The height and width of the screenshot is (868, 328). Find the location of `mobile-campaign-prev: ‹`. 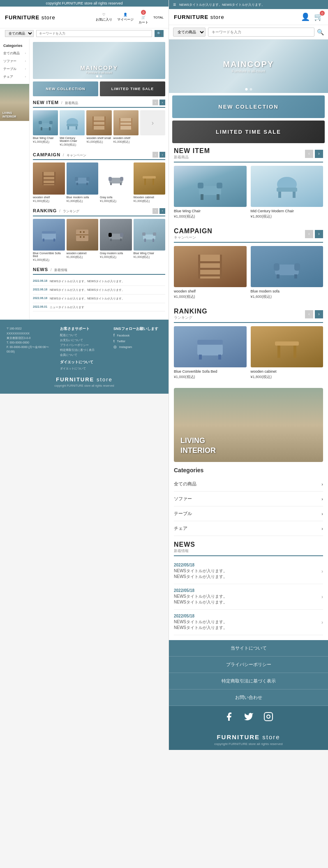

mobile-campaign-prev: ‹ is located at coordinates (309, 234).